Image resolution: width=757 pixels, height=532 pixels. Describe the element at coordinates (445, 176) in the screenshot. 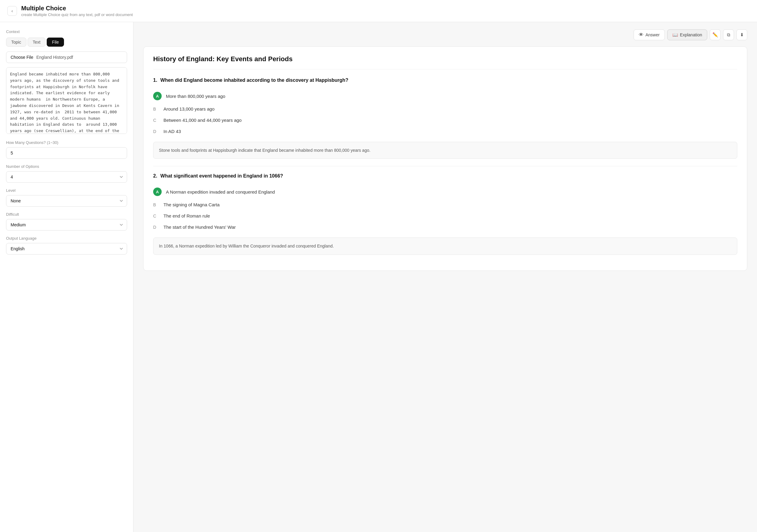

I see `question-text-2: 2. What significant event happened in En…` at that location.